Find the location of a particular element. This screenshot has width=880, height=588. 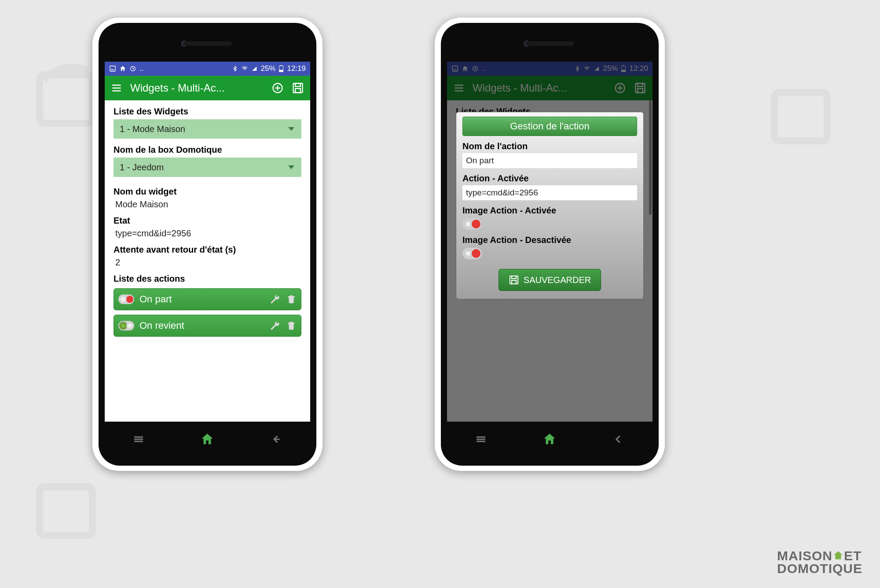

state-label: Etat is located at coordinates (208, 221).